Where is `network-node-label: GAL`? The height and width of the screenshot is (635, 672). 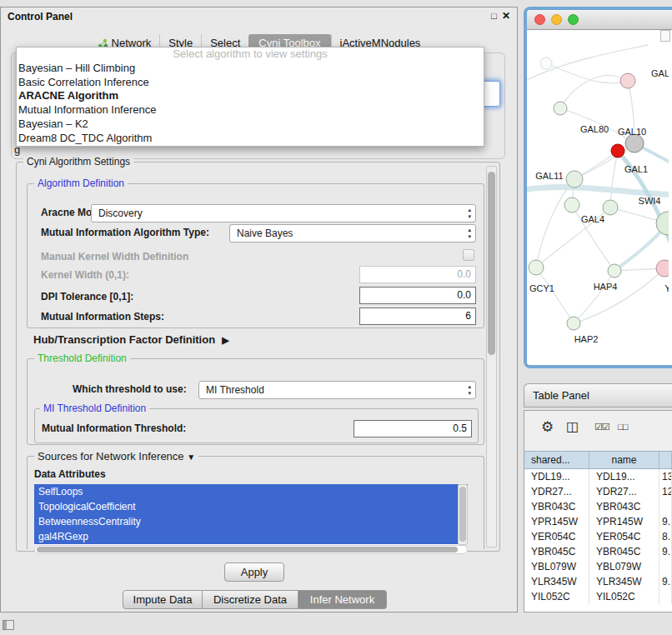 network-node-label: GAL is located at coordinates (660, 73).